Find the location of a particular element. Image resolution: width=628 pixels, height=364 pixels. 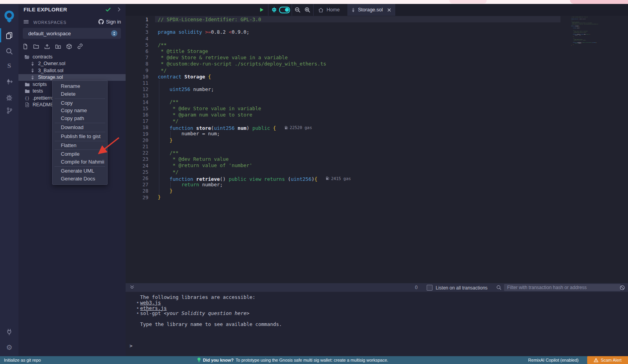

check-icon is located at coordinates (108, 9).